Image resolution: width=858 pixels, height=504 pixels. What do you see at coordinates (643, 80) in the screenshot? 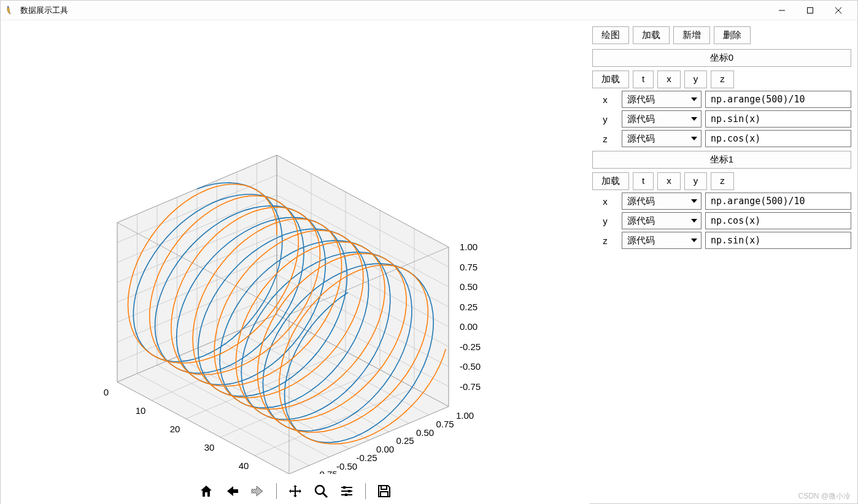
I see `coord0-t-button: t` at bounding box center [643, 80].